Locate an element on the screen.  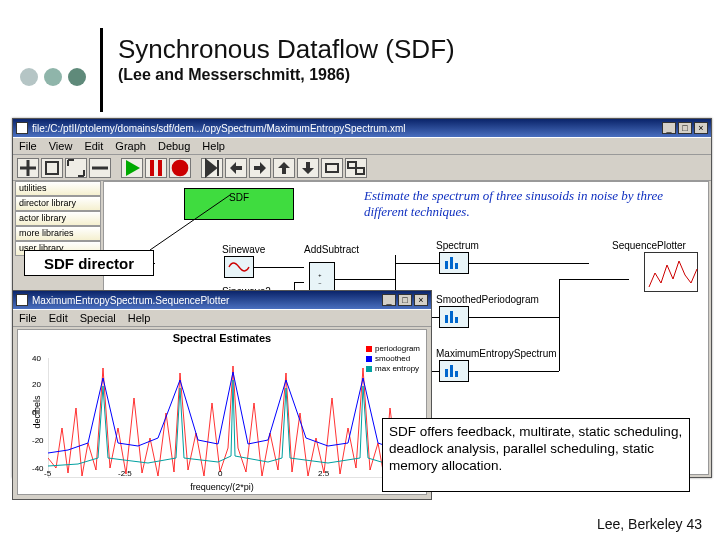
nav1-button is located at coordinates (236, 168).